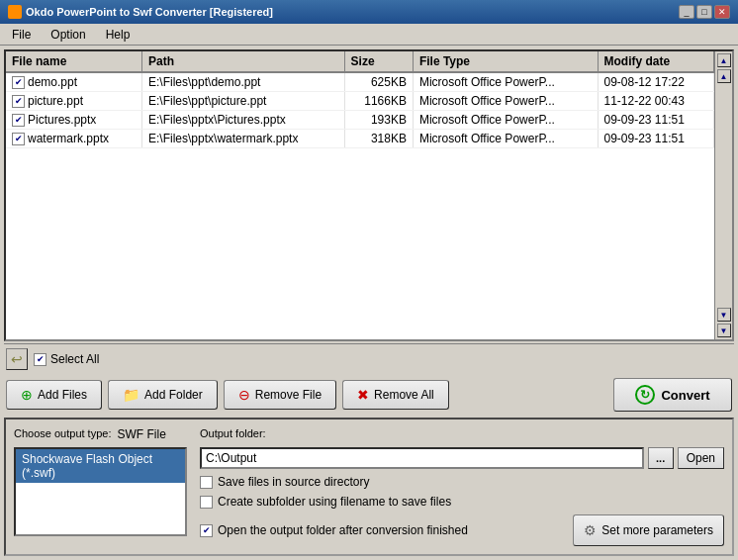 Image resolution: width=738 pixels, height=560 pixels. Describe the element at coordinates (462, 433) in the screenshot. I see `output-folder-label: Output folder:` at that location.